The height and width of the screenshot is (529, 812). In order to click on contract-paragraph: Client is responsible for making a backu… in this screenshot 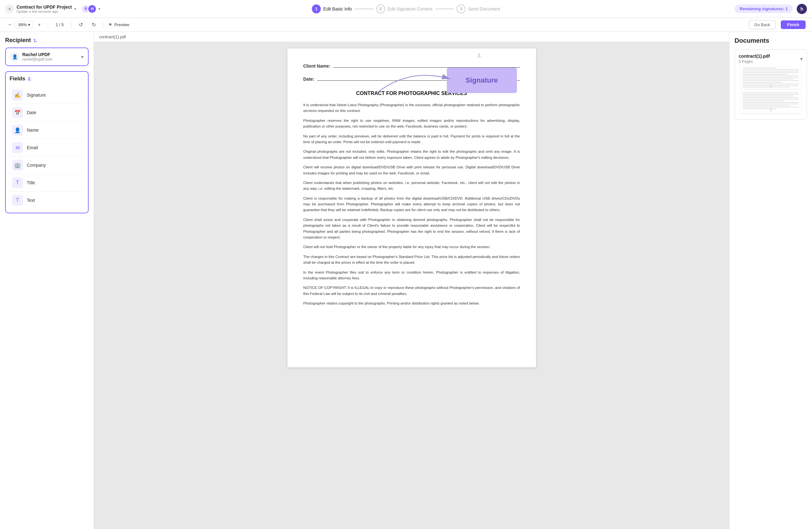, I will do `click(411, 204)`.